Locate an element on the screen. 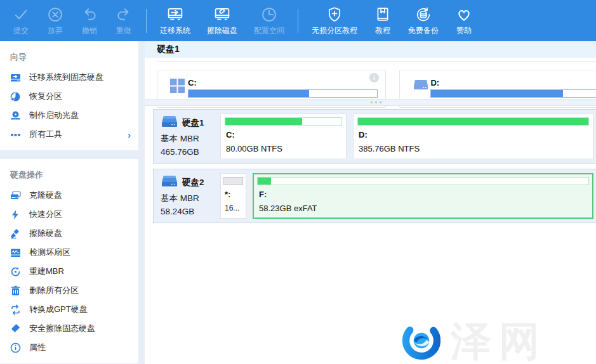  watermark-text: 泽网 is located at coordinates (499, 339).